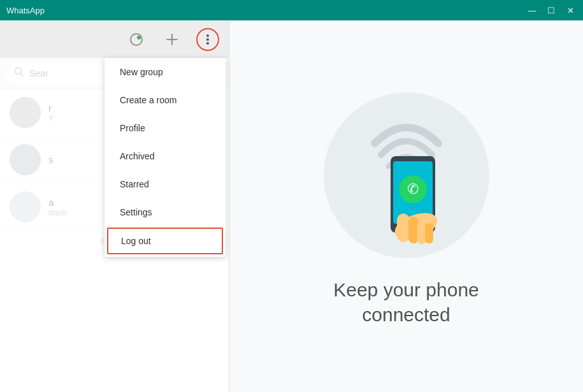  Describe the element at coordinates (25, 10) in the screenshot. I see `app-title: WhatsApp` at that location.